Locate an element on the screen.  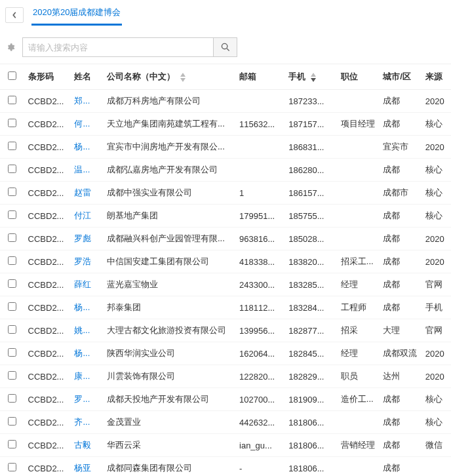
cell-phone: 183285... is located at coordinates (311, 285).